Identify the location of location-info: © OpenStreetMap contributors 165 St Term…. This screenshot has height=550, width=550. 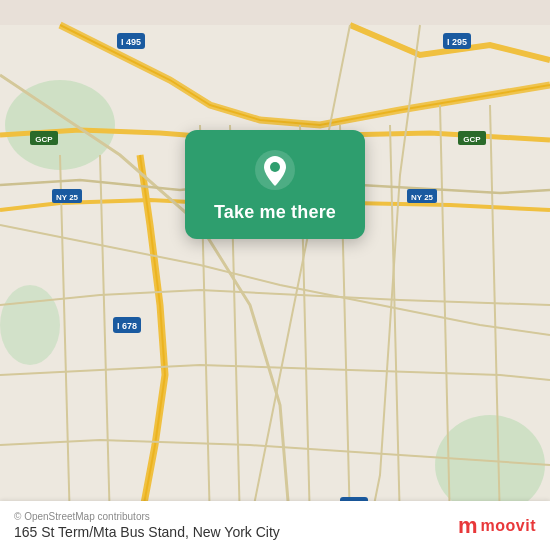
(147, 526).